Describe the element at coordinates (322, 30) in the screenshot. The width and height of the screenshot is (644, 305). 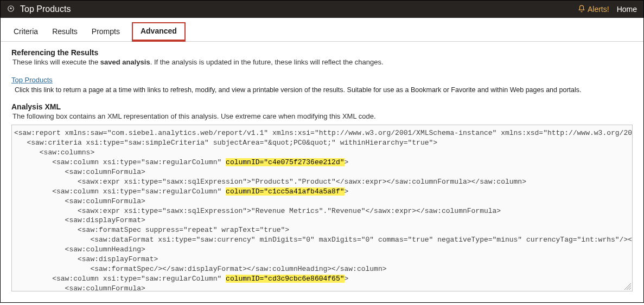
I see `tabs-bar: Criteria Results Prompts Advanced` at that location.